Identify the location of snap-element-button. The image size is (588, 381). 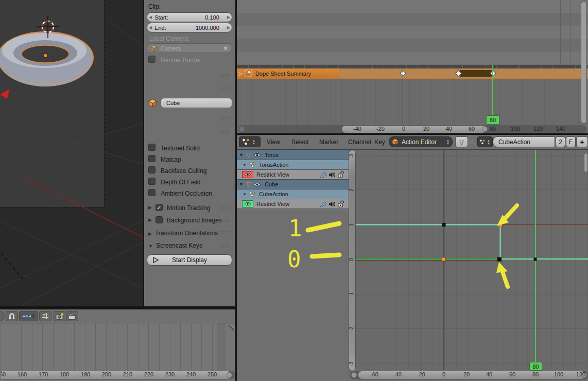
(45, 316).